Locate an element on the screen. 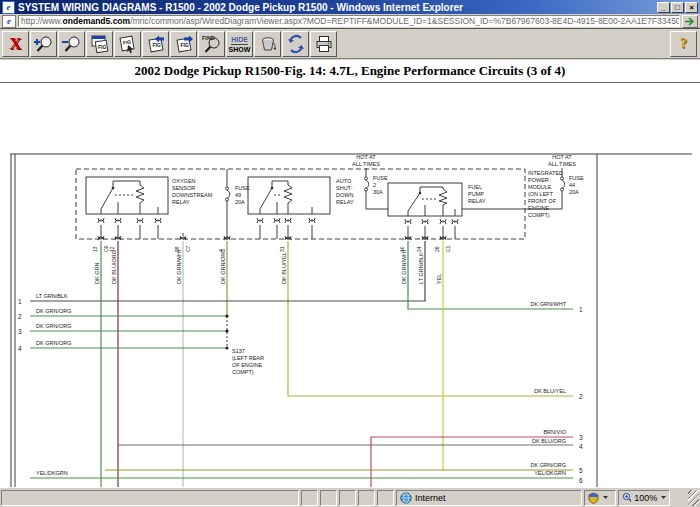 The width and height of the screenshot is (700, 507). shield-icon is located at coordinates (594, 498).